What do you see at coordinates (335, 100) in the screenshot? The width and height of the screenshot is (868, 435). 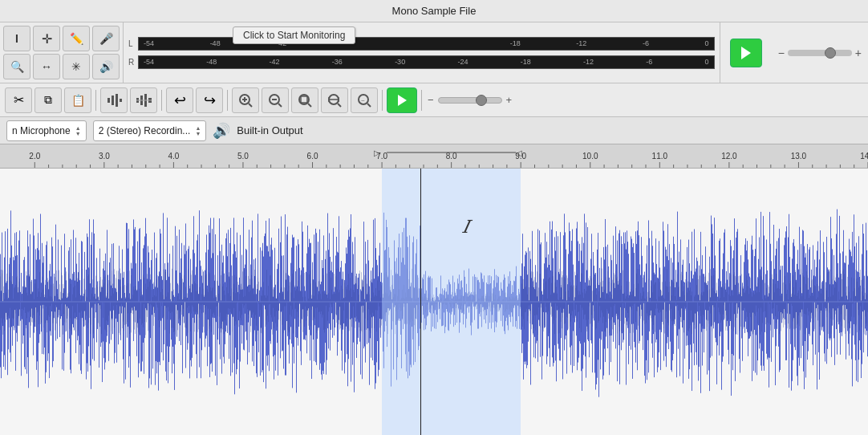 I see `zoom-fit-icon` at bounding box center [335, 100].